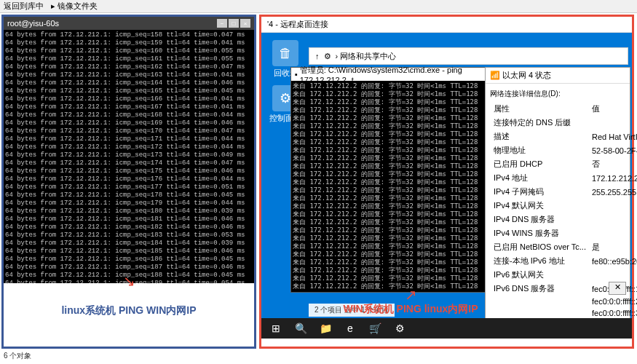 The image size is (637, 364). I want to click on table-row: IPv6 默认网关, so click(564, 275).